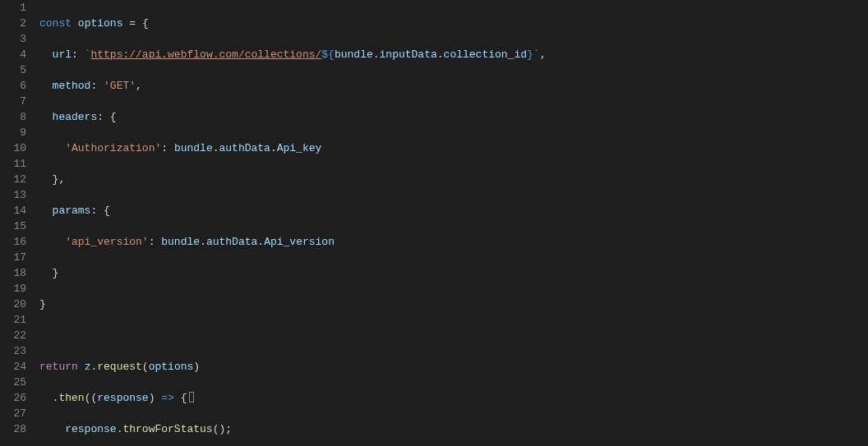  What do you see at coordinates (16, 414) in the screenshot?
I see `line-number: 27` at bounding box center [16, 414].